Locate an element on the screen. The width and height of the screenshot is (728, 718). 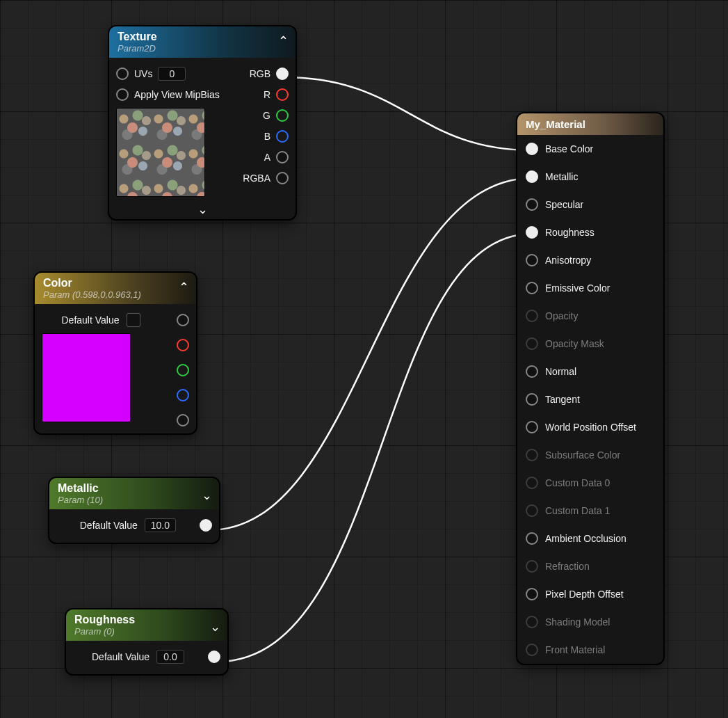
pin-label: Custom Data 1 is located at coordinates (577, 511).